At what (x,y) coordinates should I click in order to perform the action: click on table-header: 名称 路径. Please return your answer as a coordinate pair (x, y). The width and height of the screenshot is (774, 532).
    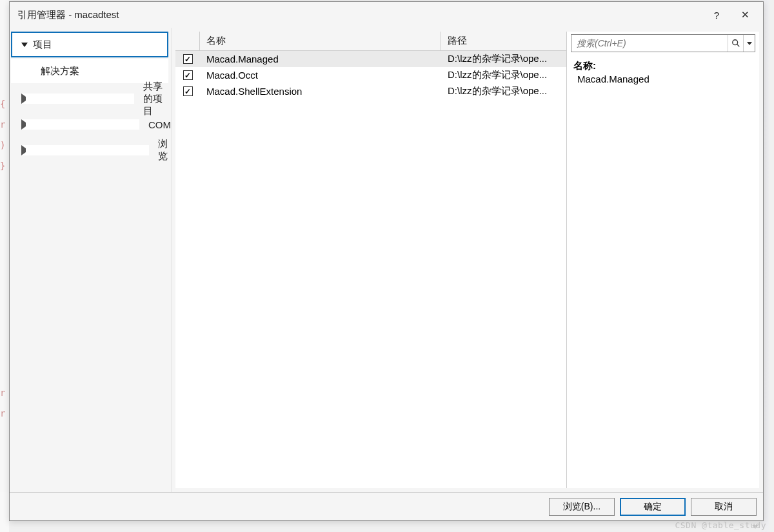
    Looking at the image, I should click on (371, 41).